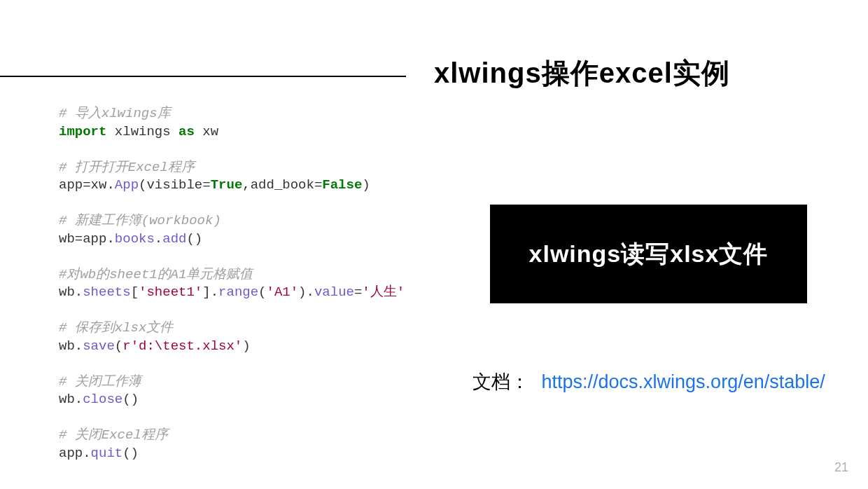 The image size is (868, 489). I want to click on code-attr: books, so click(134, 239).